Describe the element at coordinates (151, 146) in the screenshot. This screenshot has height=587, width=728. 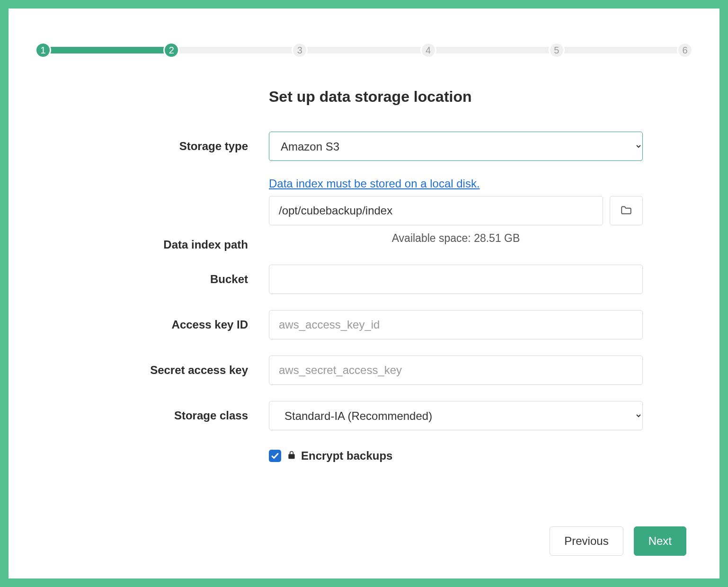
I see `storage-type-label: Storage type` at that location.